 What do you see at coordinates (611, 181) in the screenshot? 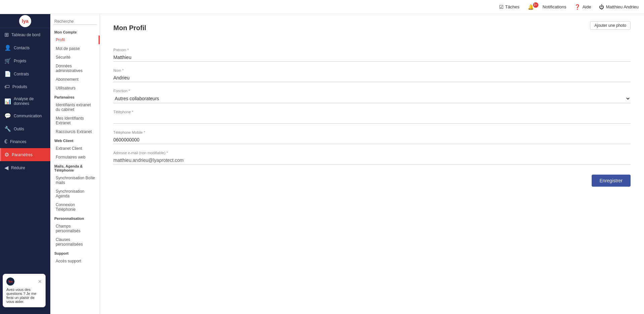
I see `save-button: Enregistrer` at bounding box center [611, 181].